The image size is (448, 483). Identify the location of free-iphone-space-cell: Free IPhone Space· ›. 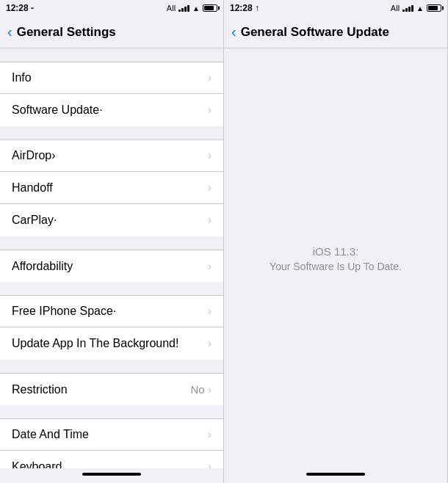
(112, 311).